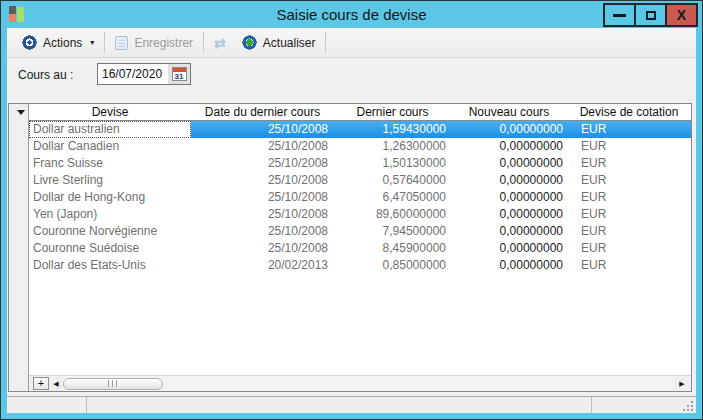 The width and height of the screenshot is (703, 420). I want to click on grid-dropdown-icon, so click(21, 112).